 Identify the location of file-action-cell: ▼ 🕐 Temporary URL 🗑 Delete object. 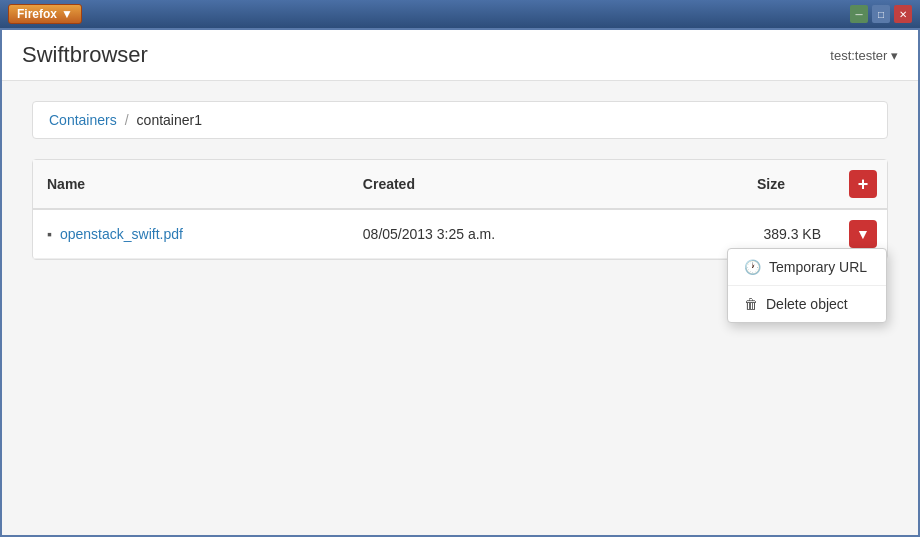
(861, 234).